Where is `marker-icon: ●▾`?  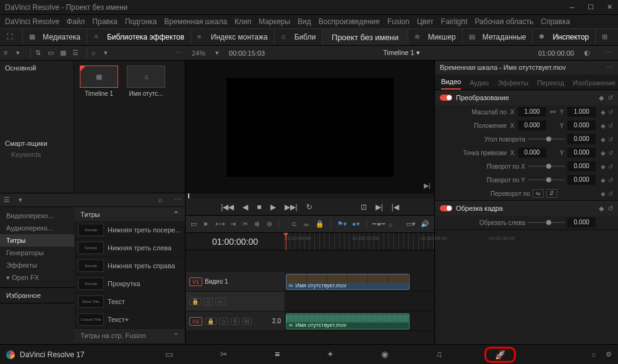 marker-icon: ●▾ is located at coordinates (356, 224).